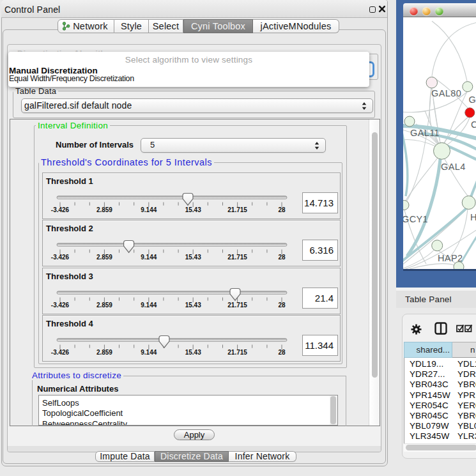 This screenshot has width=476, height=476. Describe the element at coordinates (425, 133) in the screenshot. I see `svg-text: GAL11` at that location.